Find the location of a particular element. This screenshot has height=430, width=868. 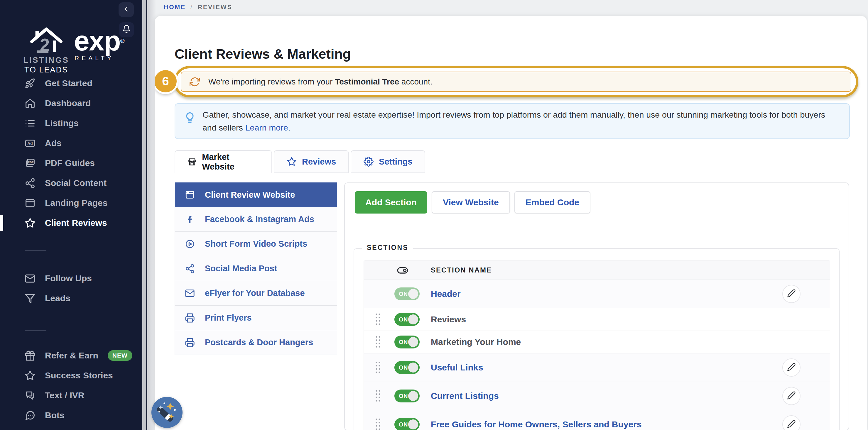

sidebar-item-success-stories: Success Stories is located at coordinates (71, 375).